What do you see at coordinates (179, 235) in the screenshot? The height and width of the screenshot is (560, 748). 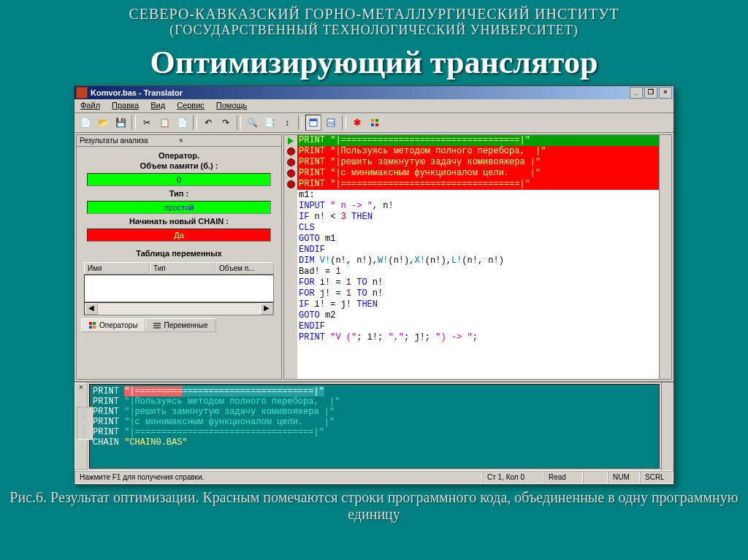 I see `chain-value: Да` at bounding box center [179, 235].